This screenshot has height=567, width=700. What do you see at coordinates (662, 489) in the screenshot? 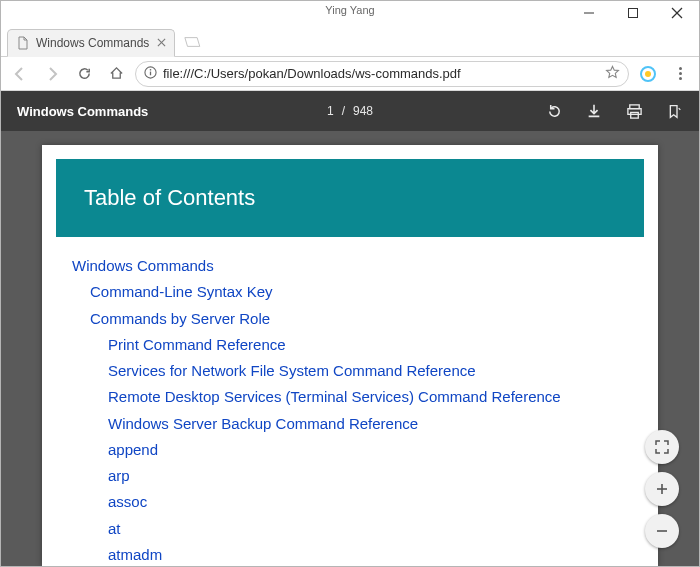
I see `zoom-controls` at bounding box center [662, 489].